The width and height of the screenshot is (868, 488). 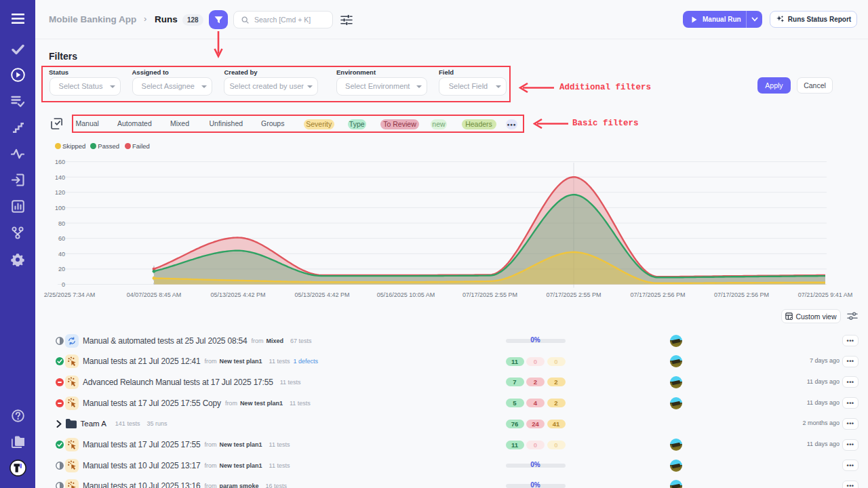 What do you see at coordinates (60, 178) in the screenshot?
I see `svg-text: 140` at bounding box center [60, 178].